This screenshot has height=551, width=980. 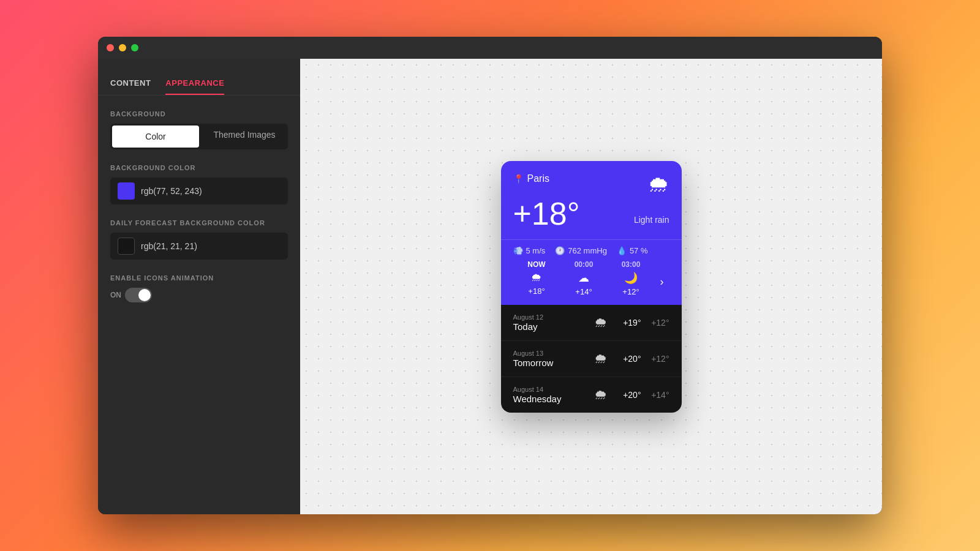 I want to click on humidity-value: 57 %, so click(x=639, y=251).